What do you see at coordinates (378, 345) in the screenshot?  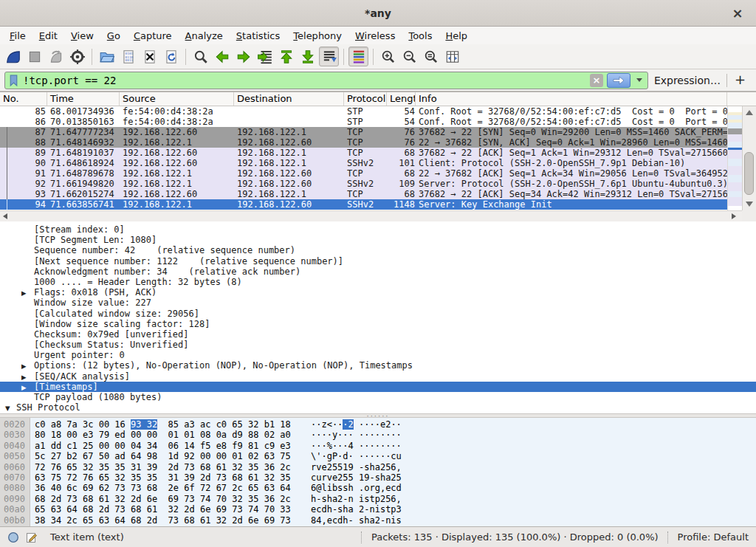 I see `detail-line: [Checksum Status: Unverified]` at bounding box center [378, 345].